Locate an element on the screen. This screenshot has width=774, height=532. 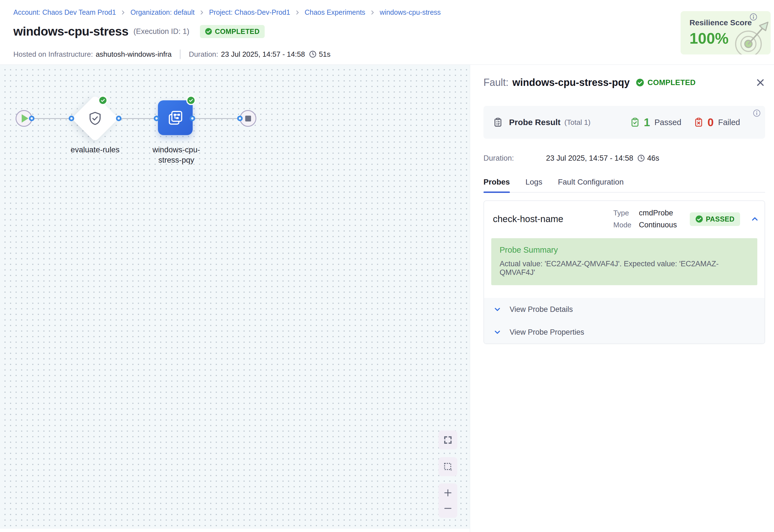
node-evaluate-rules is located at coordinates (95, 118).